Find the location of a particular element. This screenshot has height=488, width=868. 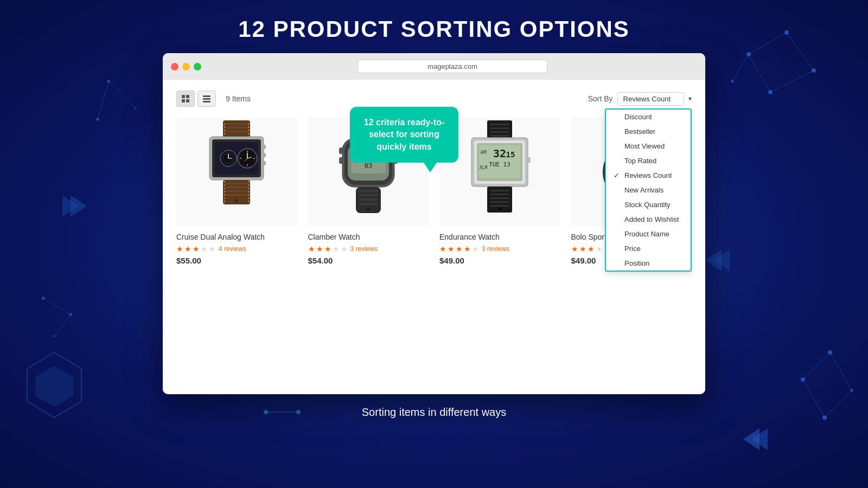

dropdown-item-label: Product Name is located at coordinates (647, 234).